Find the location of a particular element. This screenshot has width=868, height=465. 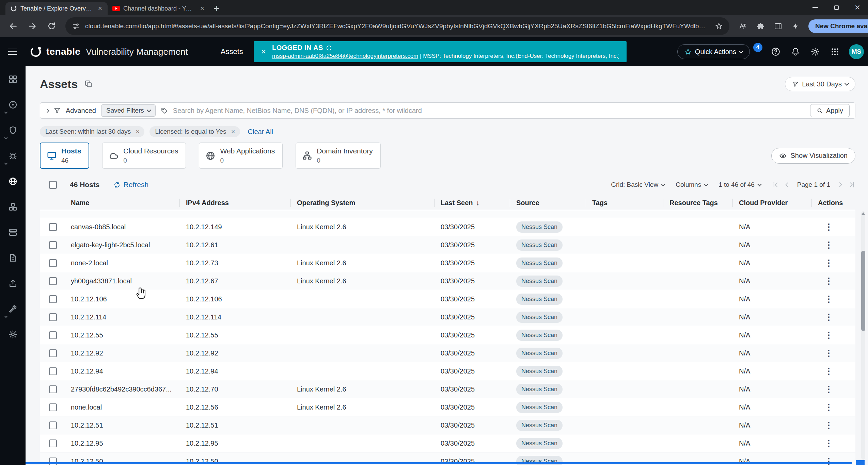

side-panel-icon is located at coordinates (778, 26).